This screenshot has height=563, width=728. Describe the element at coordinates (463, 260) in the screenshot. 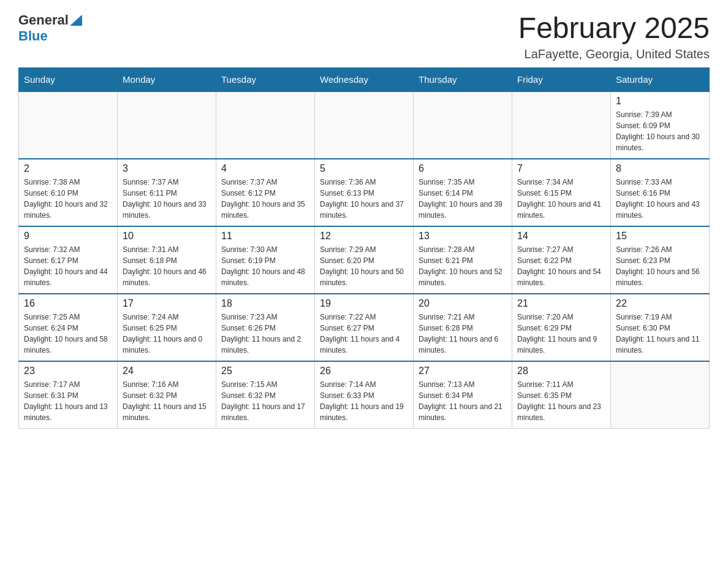

I see `calendar-cell: 13Sunrise: 7:28 AMSunset: 6:21 PMDayligh…` at that location.